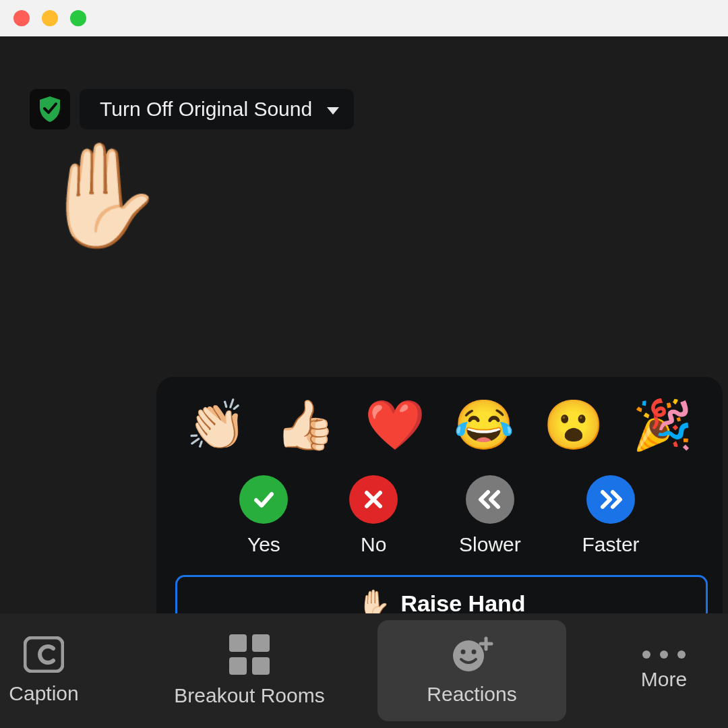  Describe the element at coordinates (50, 18) in the screenshot. I see `traffic-light-minimize` at that location.